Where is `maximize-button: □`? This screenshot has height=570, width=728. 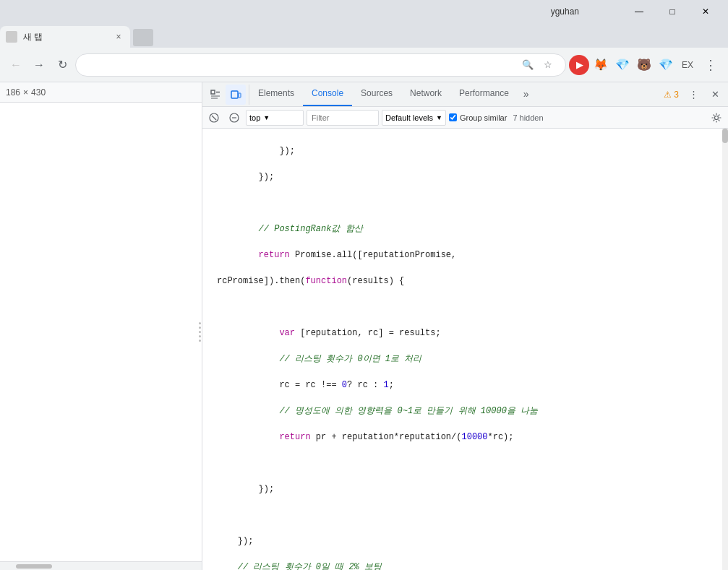
maximize-button: □ is located at coordinates (672, 12).